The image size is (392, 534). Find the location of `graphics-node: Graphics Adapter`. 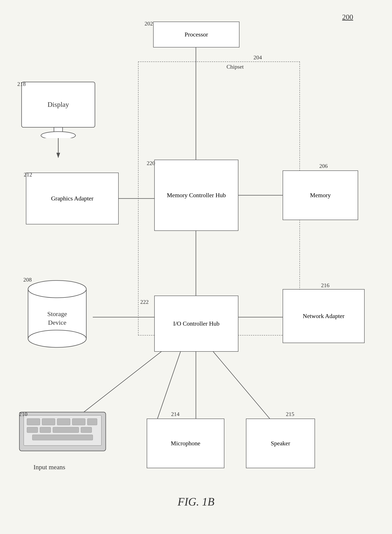

graphics-node: Graphics Adapter is located at coordinates (72, 198).